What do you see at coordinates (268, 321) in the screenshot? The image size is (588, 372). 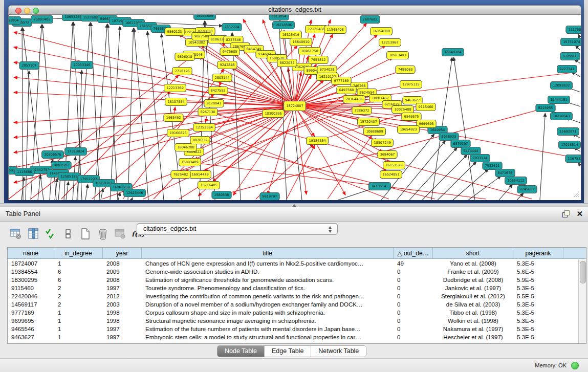 I see `table-cell-title: Structural magnetic resonance image aver…` at bounding box center [268, 321].